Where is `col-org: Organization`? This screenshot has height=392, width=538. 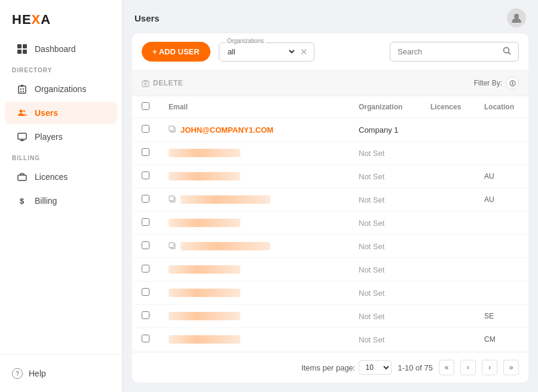 col-org: Organization is located at coordinates (385, 108).